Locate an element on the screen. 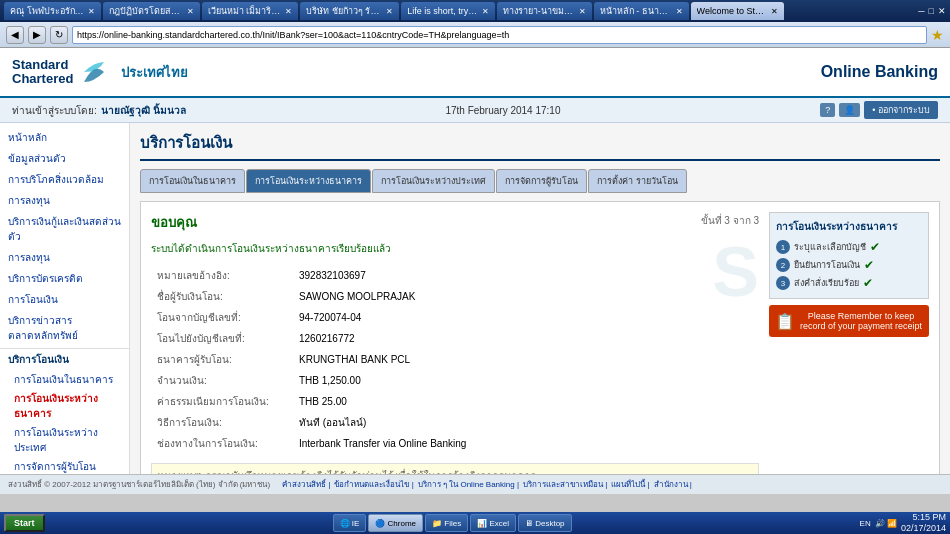 This screenshot has width=950, height=534. browser-tab: ทางรายา-นาขมอง...✕ is located at coordinates (544, 11).